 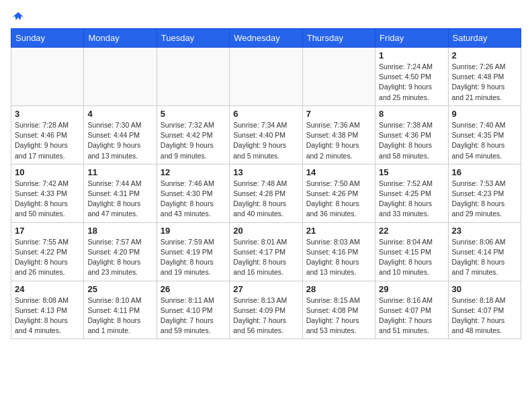 What do you see at coordinates (48, 193) in the screenshot?
I see `calendar-cell: 10Sunrise: 7:42 AM Sunset: 4:33 PM Dayli…` at bounding box center [48, 193].